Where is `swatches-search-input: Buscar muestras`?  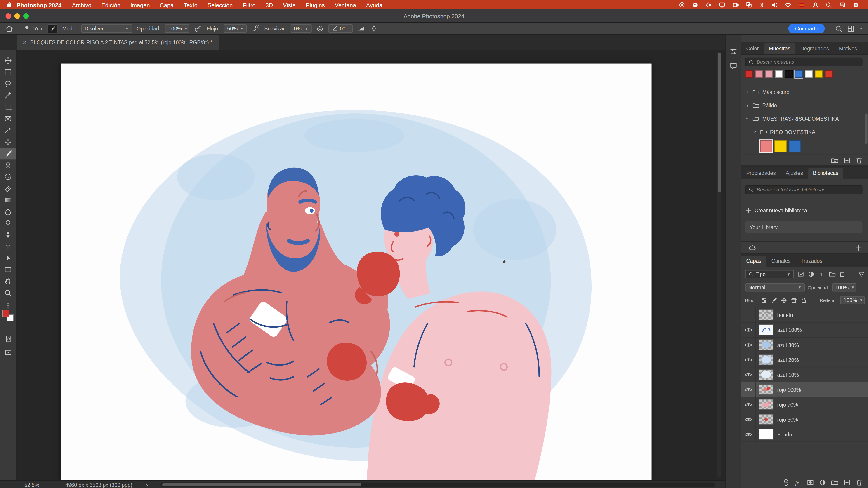
swatches-search-input: Buscar muestras is located at coordinates (804, 62).